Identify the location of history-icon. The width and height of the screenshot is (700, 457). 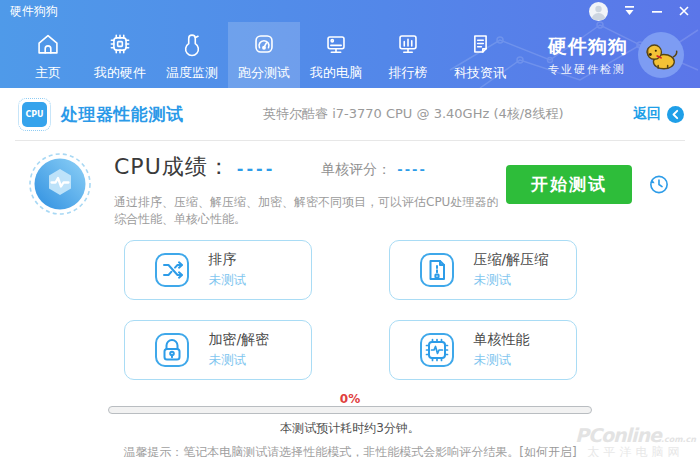
(658, 184).